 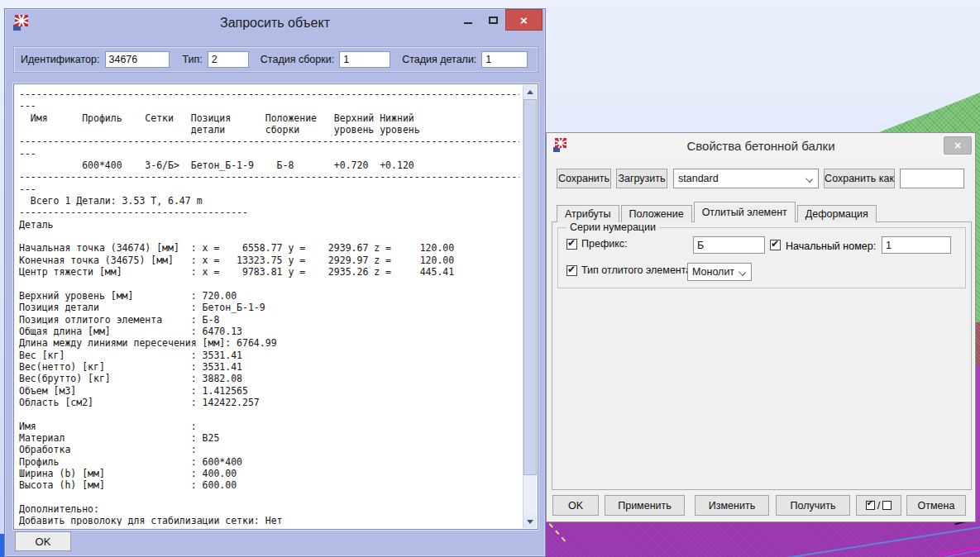 What do you see at coordinates (813, 506) in the screenshot?
I see `get-button: Получить` at bounding box center [813, 506].